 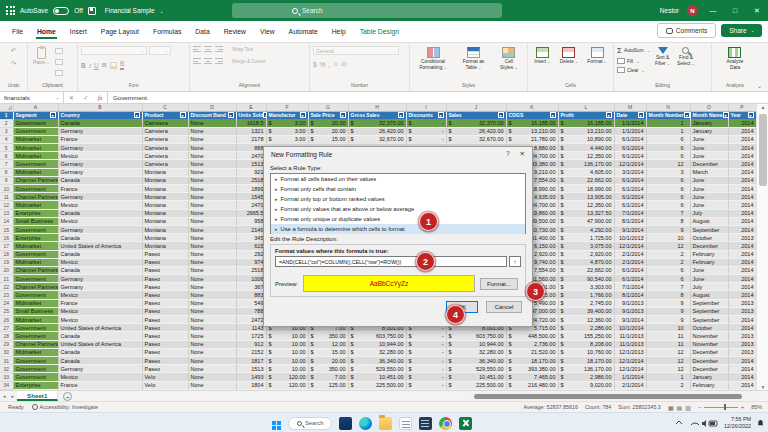 I want to click on page-break-view-icon: ▥, so click(x=688, y=408).